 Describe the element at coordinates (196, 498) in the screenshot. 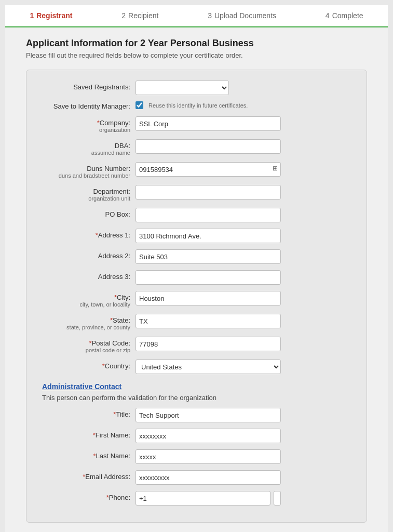

I see `phone-row: *Phone:` at that location.